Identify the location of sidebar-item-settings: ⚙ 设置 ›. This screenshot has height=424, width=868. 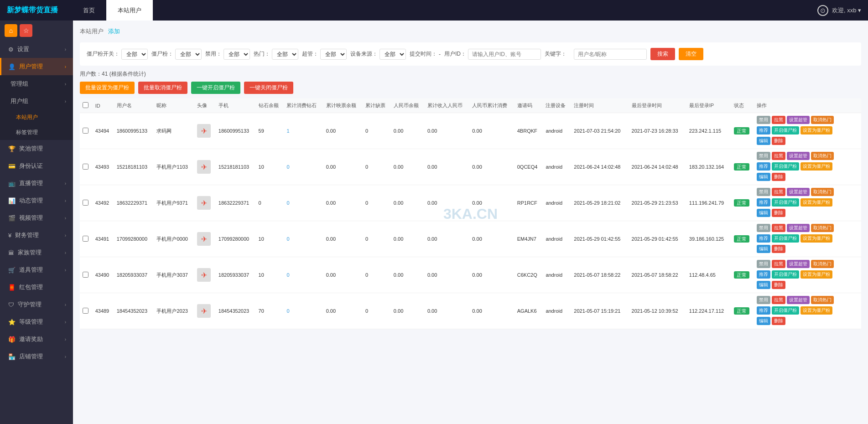
(36, 49).